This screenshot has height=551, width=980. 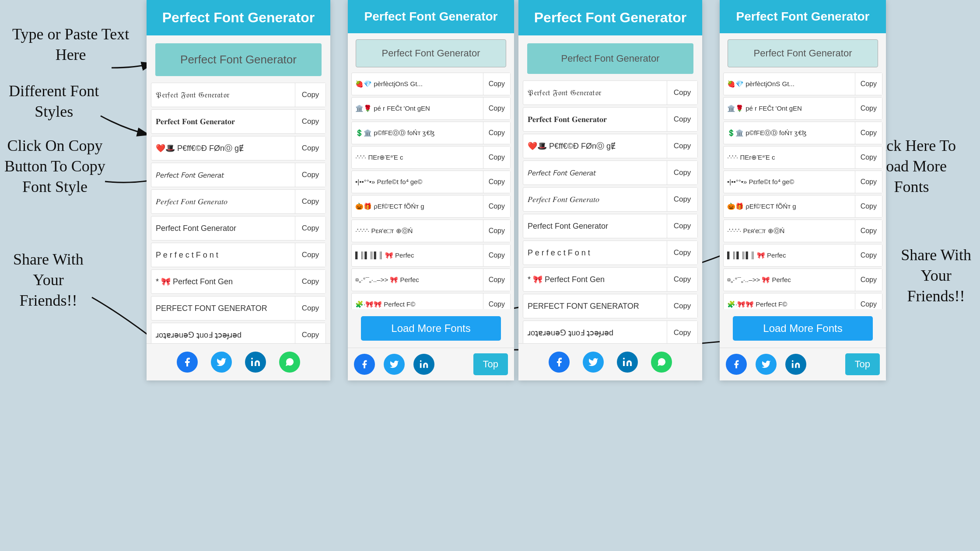 What do you see at coordinates (595, 93) in the screenshot?
I see `font-text: 𝔓𝔢𝔯𝔣𝔢𝔠𝔱 𝔉𝔬𝔫𝔱 𝔊𝔢𝔫𝔢𝔯𝔞𝔱𝔬𝔯` at bounding box center [595, 93].